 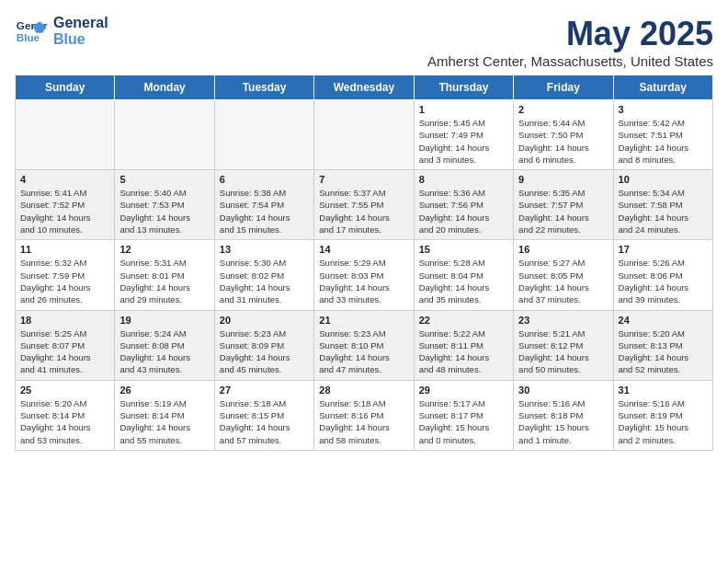 What do you see at coordinates (165, 275) in the screenshot?
I see `calendar-cell: 12Sunrise: 5:31 AM Sunset: 8:01 PM Dayli…` at bounding box center [165, 275].